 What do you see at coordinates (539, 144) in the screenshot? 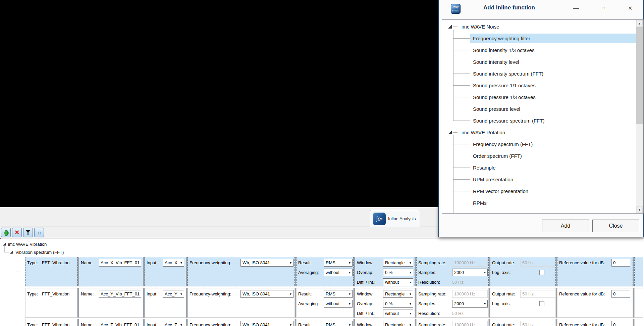
I see `tree-function-item: Frequency spectrum (FFT)` at bounding box center [539, 144].